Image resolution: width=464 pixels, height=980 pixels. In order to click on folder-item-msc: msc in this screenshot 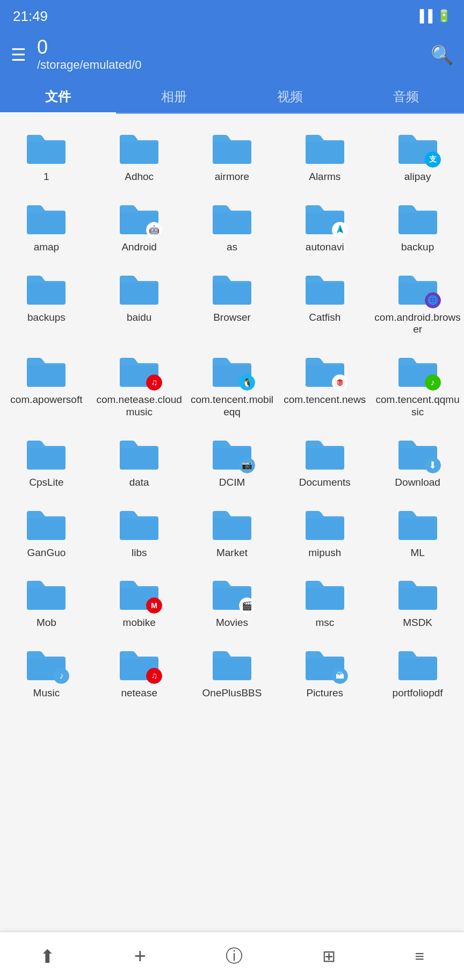, I will do `click(324, 601)`.